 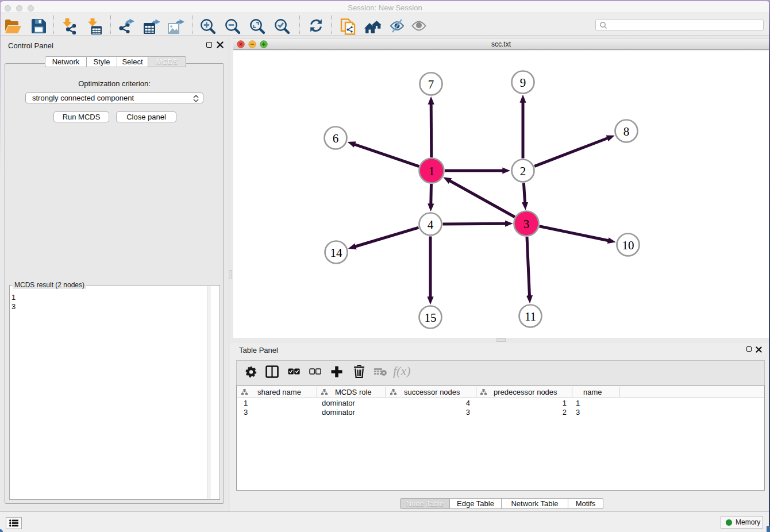 I want to click on svg-text: 8, so click(x=626, y=132).